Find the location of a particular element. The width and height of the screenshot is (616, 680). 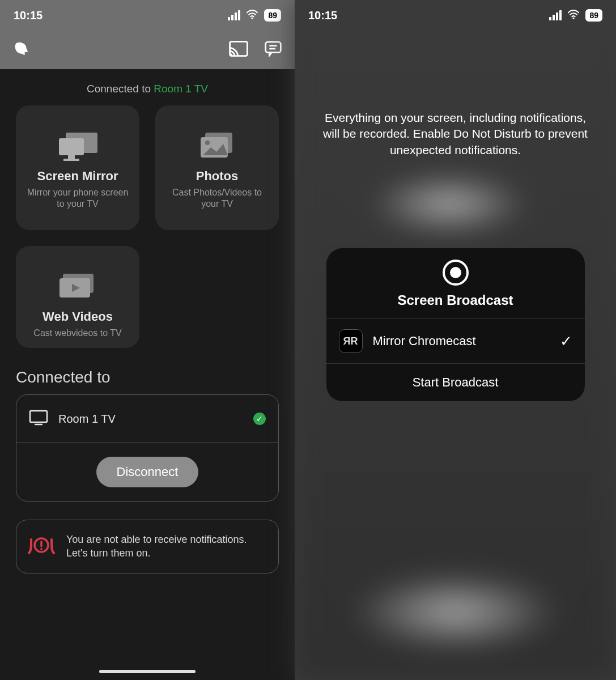

chat-icon is located at coordinates (273, 50).